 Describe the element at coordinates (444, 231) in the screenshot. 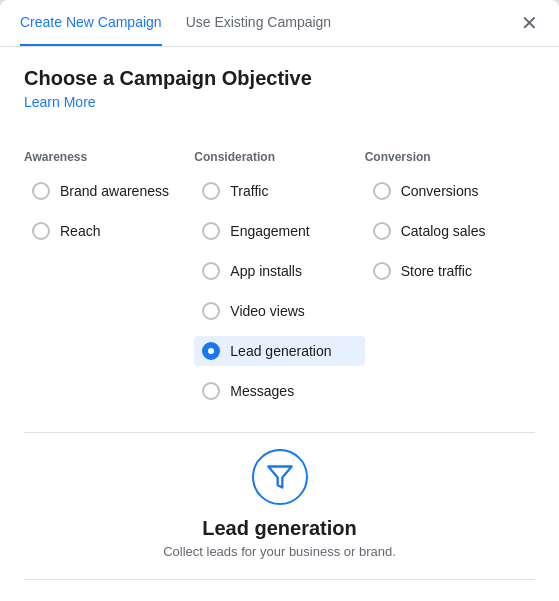

I see `option-label-catalog-sales: Catalog sales` at that location.